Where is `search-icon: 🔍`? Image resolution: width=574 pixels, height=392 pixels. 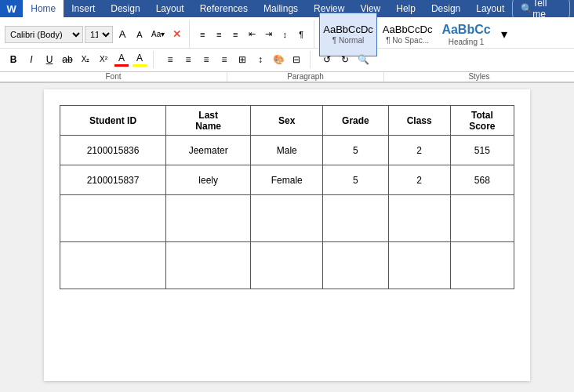 search-icon: 🔍 is located at coordinates (527, 9).